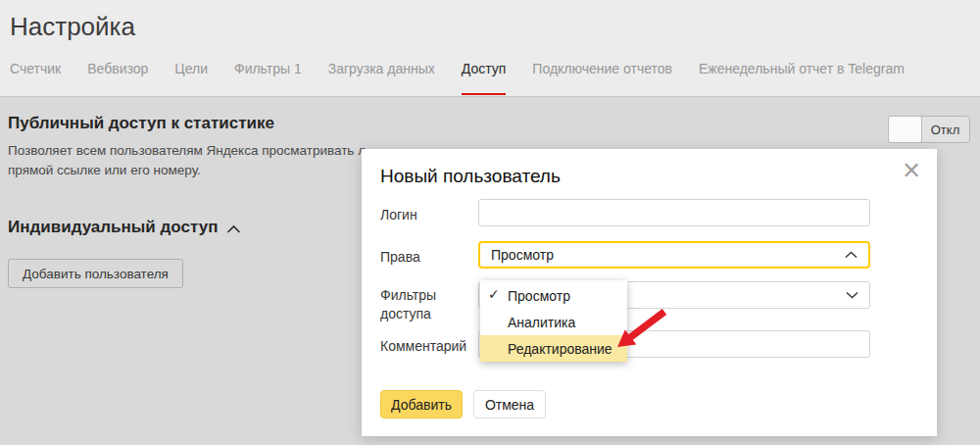  I want to click on red-arrow-icon, so click(638, 331).